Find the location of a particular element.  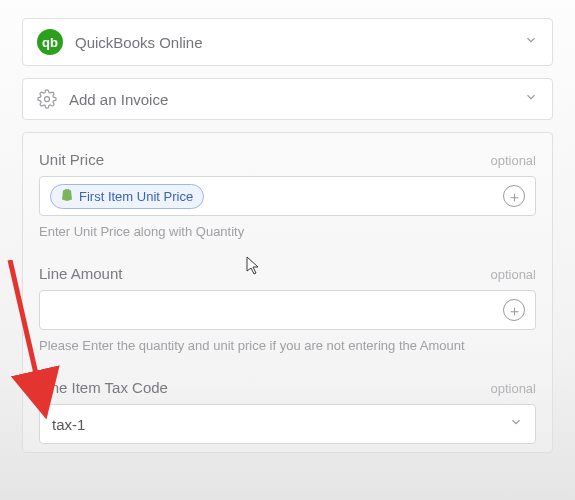

unit-price-helper: Enter Unit Price along with Quantity is located at coordinates (288, 232).